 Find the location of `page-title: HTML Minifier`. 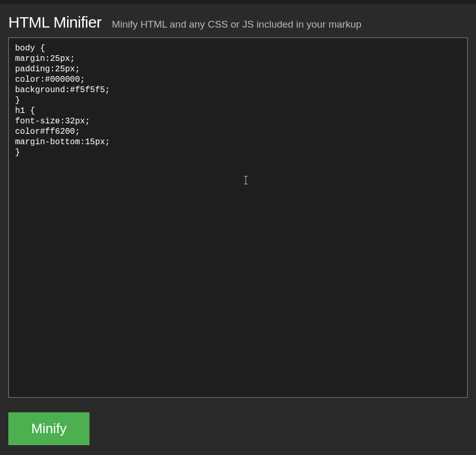

page-title: HTML Minifier is located at coordinates (55, 22).